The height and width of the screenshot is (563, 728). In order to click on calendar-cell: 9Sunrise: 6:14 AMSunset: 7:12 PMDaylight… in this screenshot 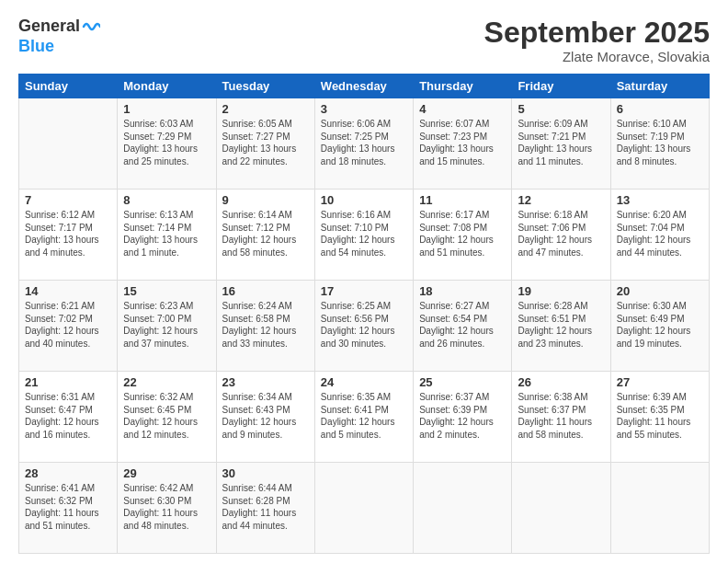, I will do `click(265, 236)`.